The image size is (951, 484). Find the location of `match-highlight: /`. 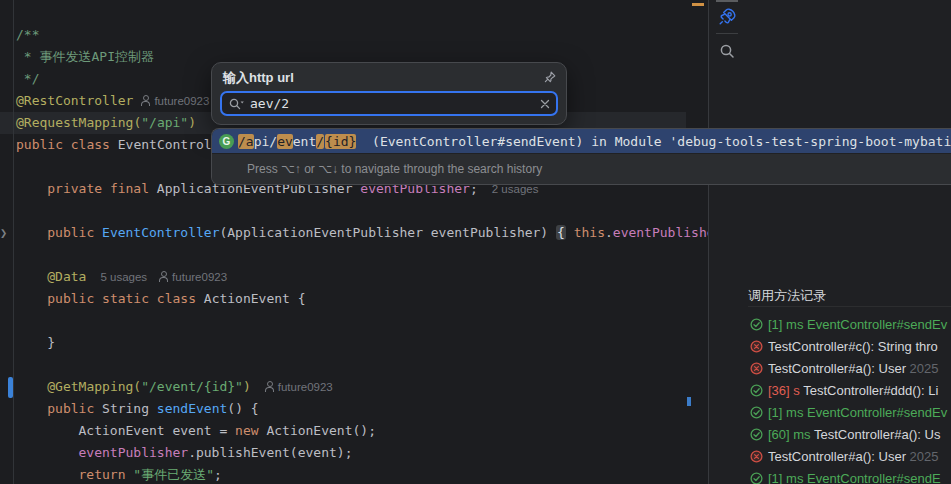

match-highlight: / is located at coordinates (320, 142).